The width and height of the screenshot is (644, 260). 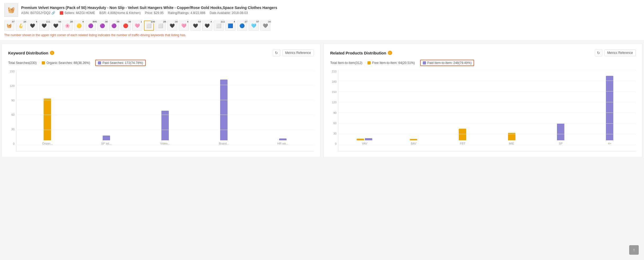 I want to click on bar-label: VAV, so click(x=364, y=143).